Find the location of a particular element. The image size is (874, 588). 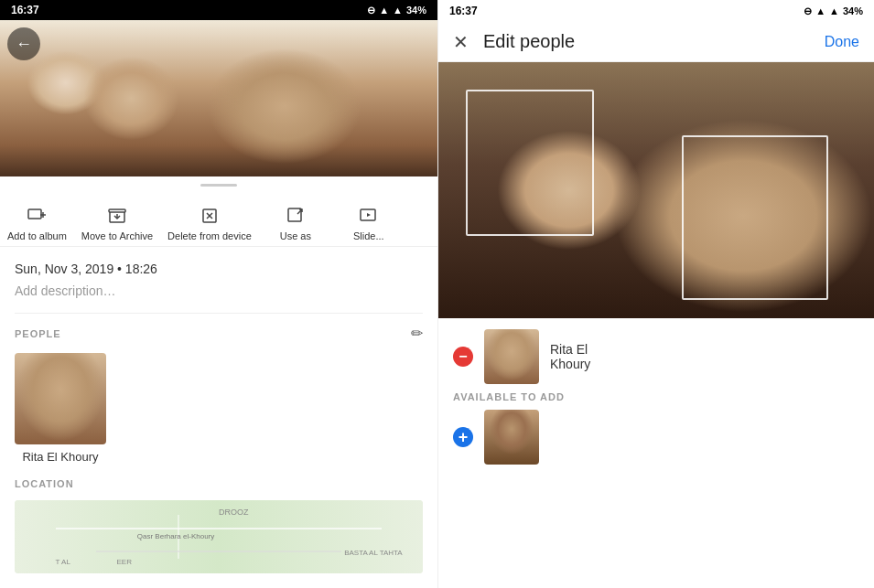

close-button: ✕ is located at coordinates (461, 42).